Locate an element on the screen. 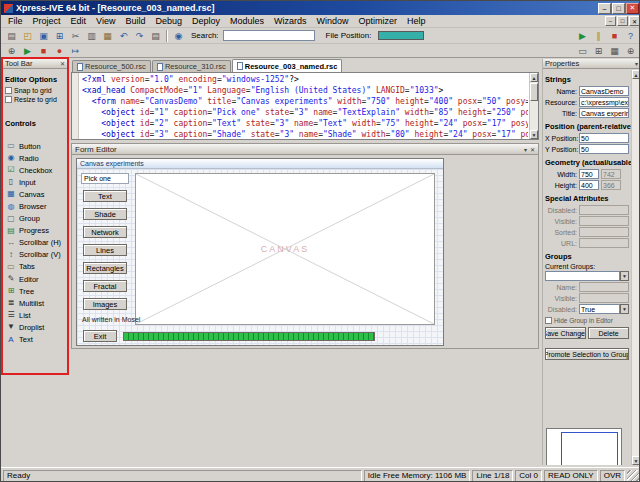  form-button-lines: Lines is located at coordinates (105, 250).